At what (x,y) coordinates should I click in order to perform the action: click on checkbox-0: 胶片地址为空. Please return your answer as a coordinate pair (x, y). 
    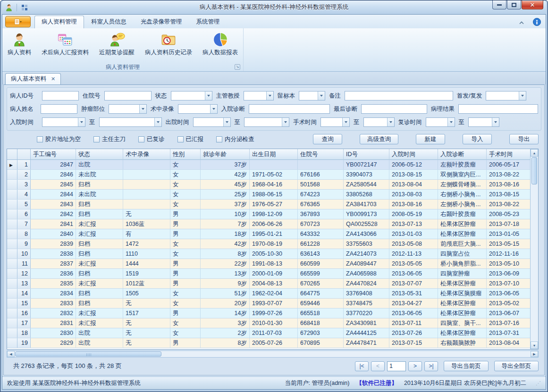
    Looking at the image, I should click on (59, 140).